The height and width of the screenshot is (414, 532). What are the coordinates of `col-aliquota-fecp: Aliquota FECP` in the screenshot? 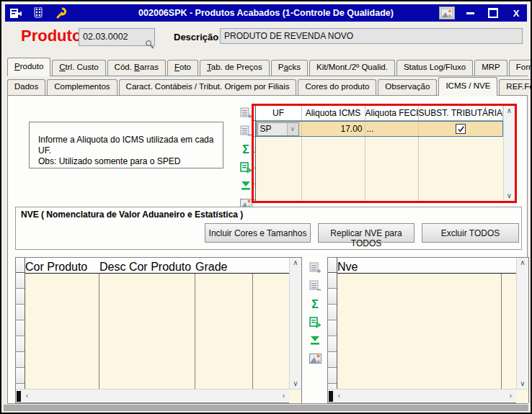 It's located at (392, 113).